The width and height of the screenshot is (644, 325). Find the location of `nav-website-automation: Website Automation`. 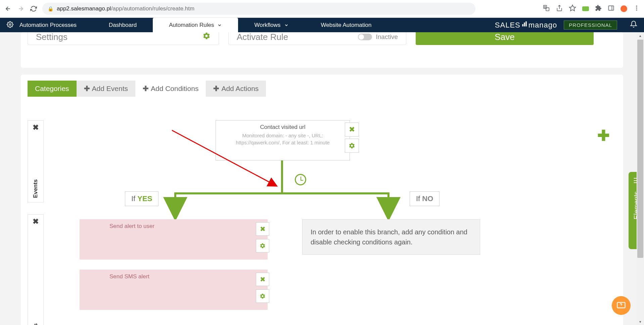

nav-website-automation: Website Automation is located at coordinates (347, 25).